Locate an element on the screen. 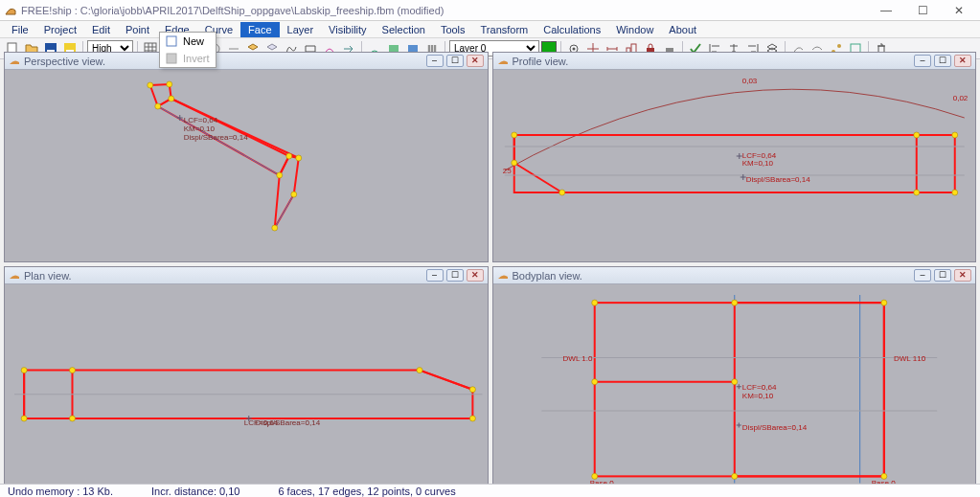  app-icon is located at coordinates (11, 11).